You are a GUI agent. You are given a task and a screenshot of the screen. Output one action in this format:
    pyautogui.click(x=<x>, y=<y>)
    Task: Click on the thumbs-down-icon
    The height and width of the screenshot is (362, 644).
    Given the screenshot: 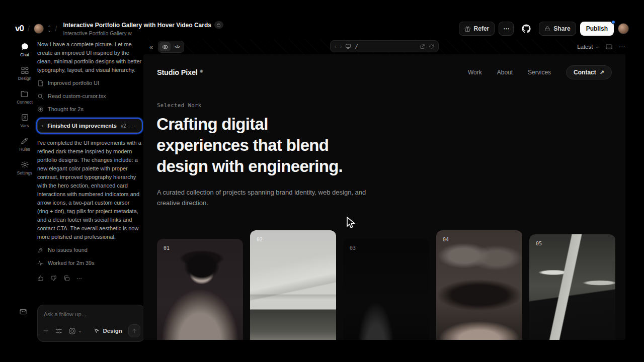 What is the action you would take?
    pyautogui.click(x=53, y=279)
    